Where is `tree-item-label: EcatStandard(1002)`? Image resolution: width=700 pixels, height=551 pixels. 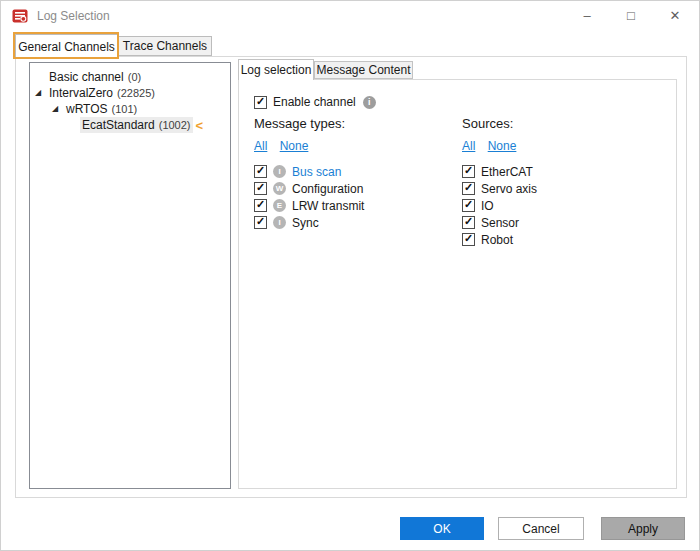
tree-item-label: EcatStandard(1002) is located at coordinates (136, 125).